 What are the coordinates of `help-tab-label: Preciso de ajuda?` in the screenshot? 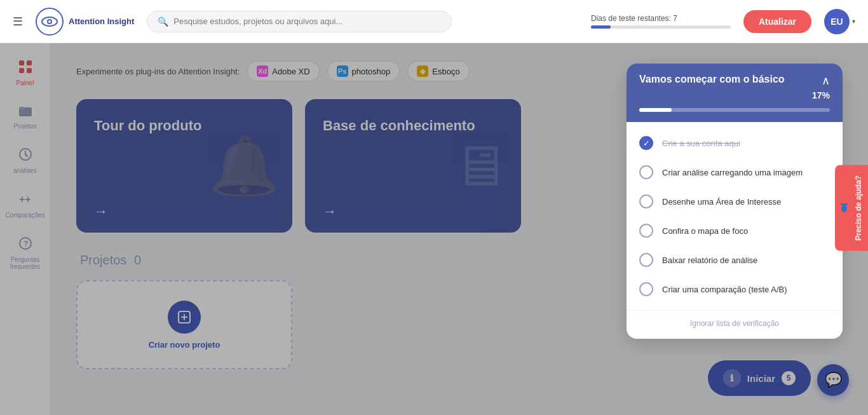 It's located at (858, 208).